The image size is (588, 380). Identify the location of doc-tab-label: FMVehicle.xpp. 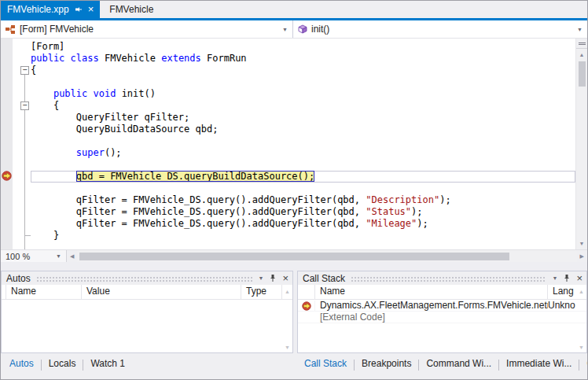
(38, 9).